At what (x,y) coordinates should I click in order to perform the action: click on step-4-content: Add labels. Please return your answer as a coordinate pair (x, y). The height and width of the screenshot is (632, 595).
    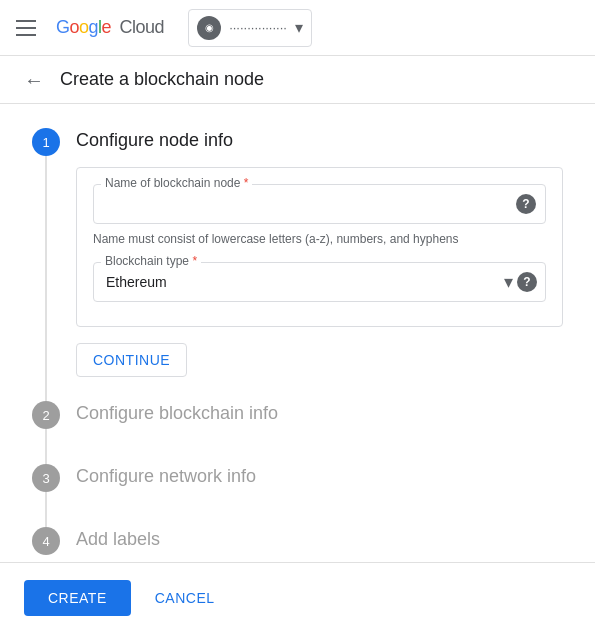
    Looking at the image, I should click on (320, 544).